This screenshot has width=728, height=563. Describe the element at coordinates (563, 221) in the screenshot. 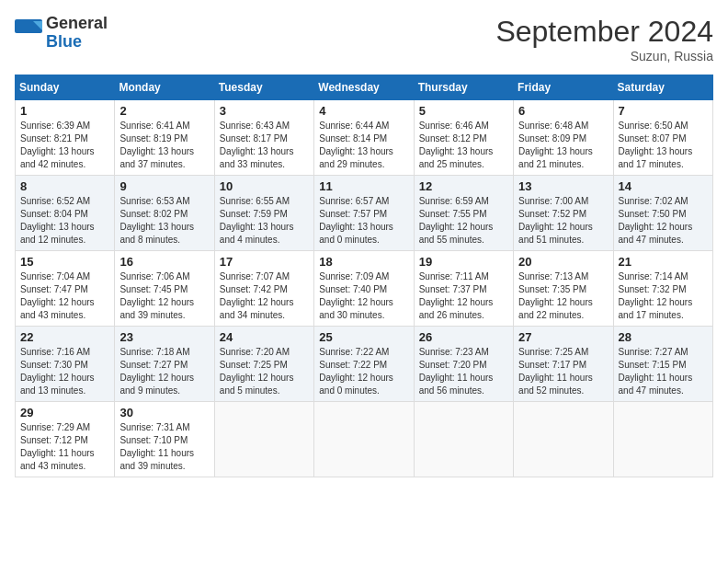

I see `day-info: Sunrise: 7:00 AM Sunset: 7:52 PM Dayligh…` at that location.